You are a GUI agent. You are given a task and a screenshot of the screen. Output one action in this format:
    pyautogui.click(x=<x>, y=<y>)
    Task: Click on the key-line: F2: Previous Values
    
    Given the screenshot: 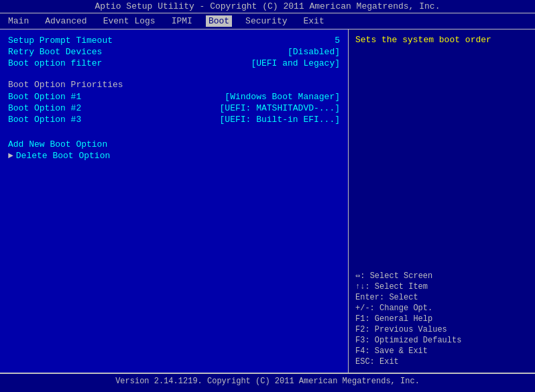 What is the action you would take?
    pyautogui.click(x=442, y=330)
    